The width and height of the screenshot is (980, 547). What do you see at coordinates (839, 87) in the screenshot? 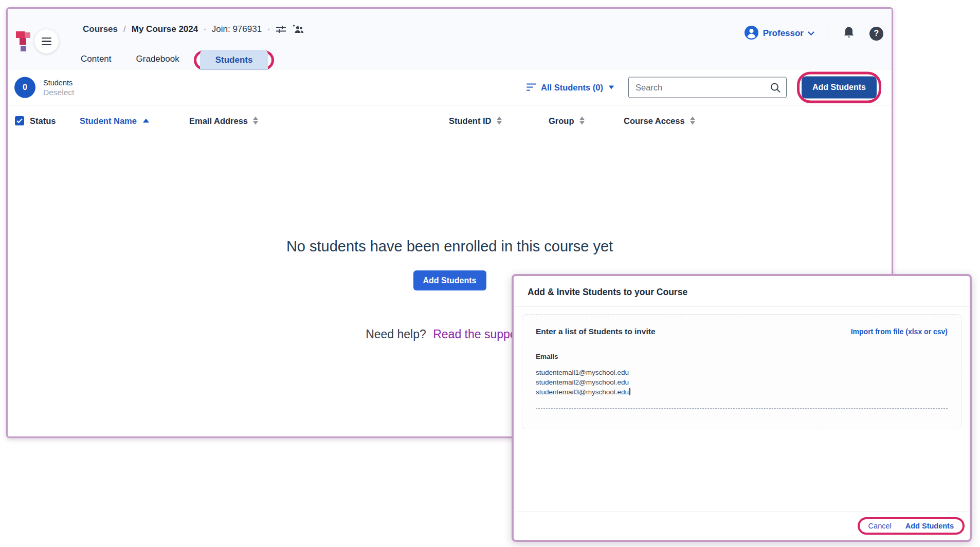
I see `add-students-button: Add Students` at bounding box center [839, 87].